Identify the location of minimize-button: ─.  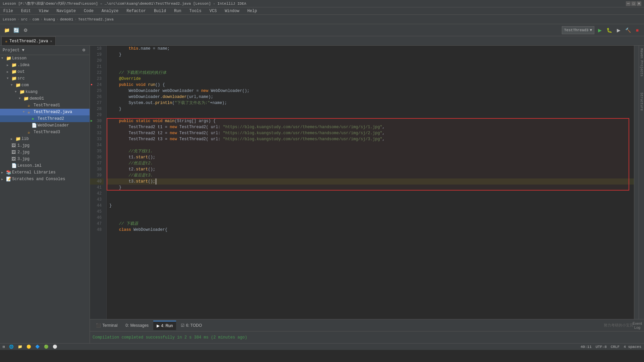
(628, 4).